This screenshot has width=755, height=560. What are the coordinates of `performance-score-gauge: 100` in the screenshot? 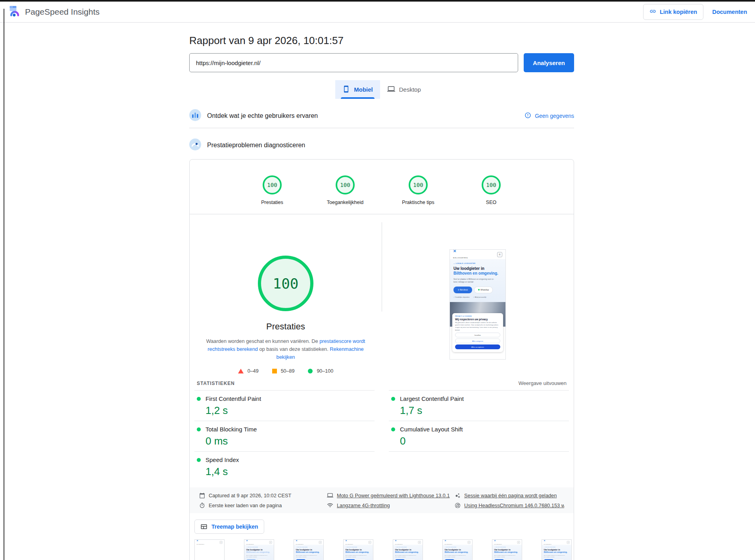 It's located at (286, 283).